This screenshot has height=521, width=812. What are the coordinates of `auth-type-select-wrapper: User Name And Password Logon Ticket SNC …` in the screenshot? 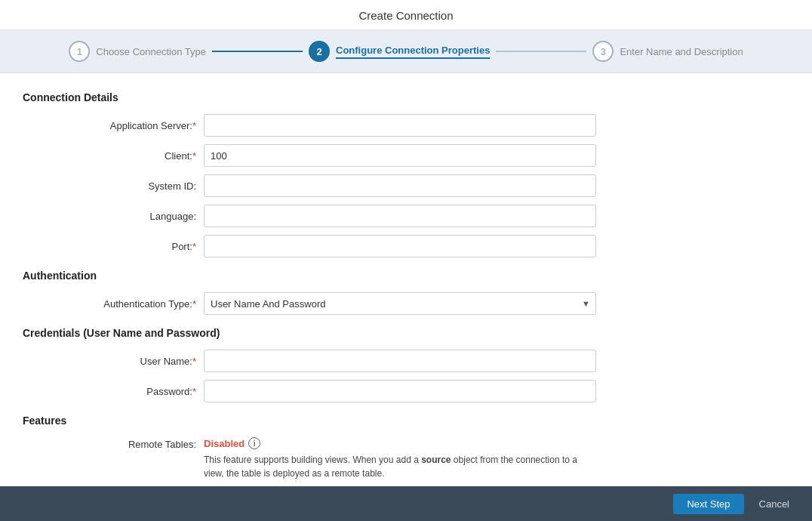 It's located at (400, 304).